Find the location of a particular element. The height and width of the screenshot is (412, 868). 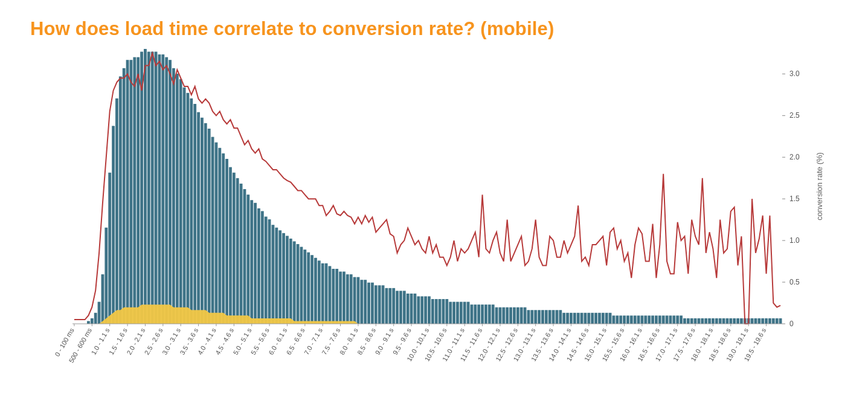

y-tick-label: 3.0 is located at coordinates (795, 74).